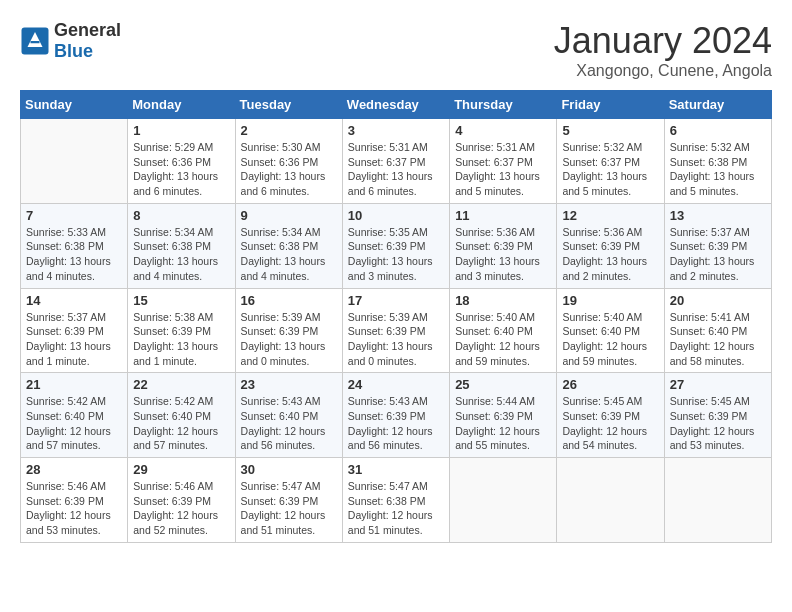 The width and height of the screenshot is (792, 612). Describe the element at coordinates (182, 162) in the screenshot. I see `calendar-cell: 1Sunrise: 5:29 AMSunset: 6:36 PMDaylight…` at that location.